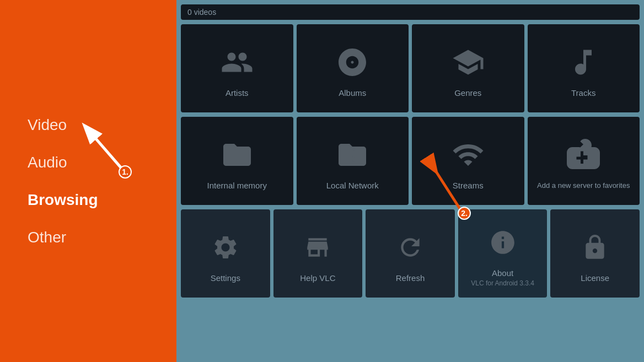 This screenshot has width=644, height=362. Describe the element at coordinates (318, 253) in the screenshot. I see `grid-item-help-vlc: Help VLC` at that location.